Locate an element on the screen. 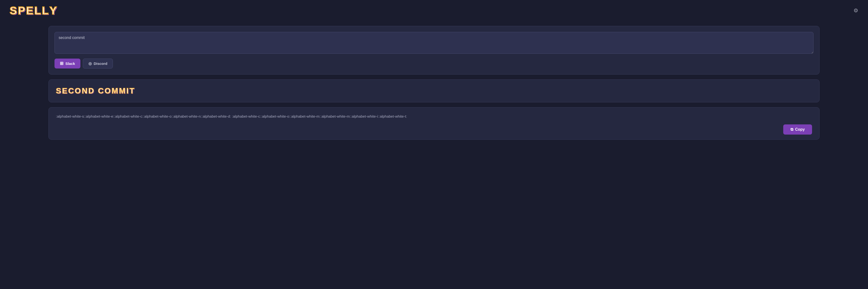  slack-icon: ⊞ is located at coordinates (62, 63).